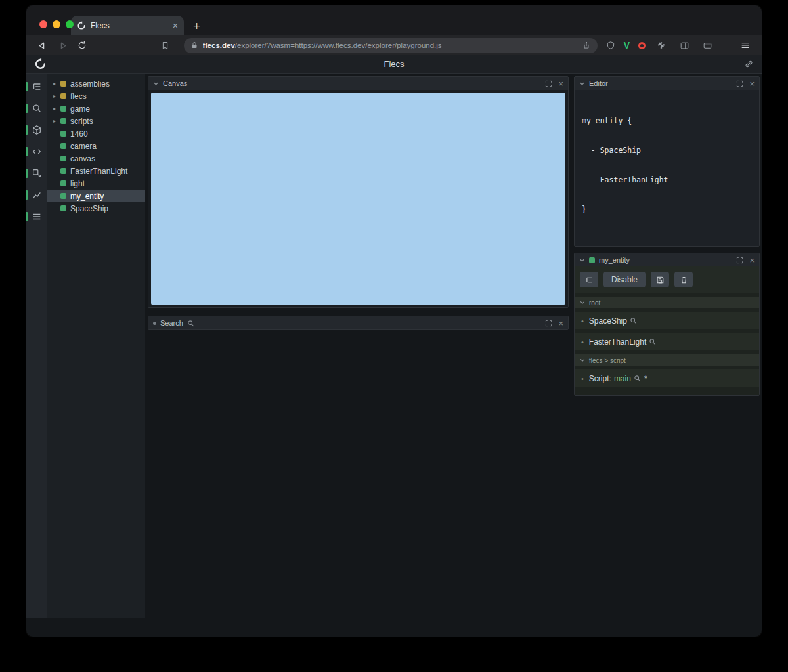 Image resolution: width=788 pixels, height=672 pixels. Describe the element at coordinates (394, 64) in the screenshot. I see `app-title: Flecs` at that location.